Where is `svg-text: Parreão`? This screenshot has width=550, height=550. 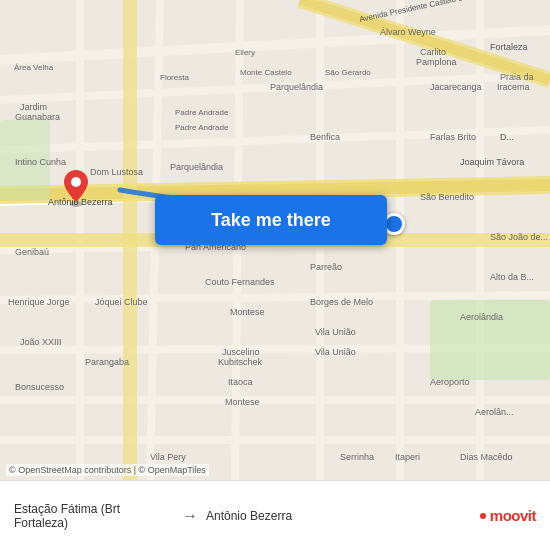 svg-text: Parreão is located at coordinates (326, 267).